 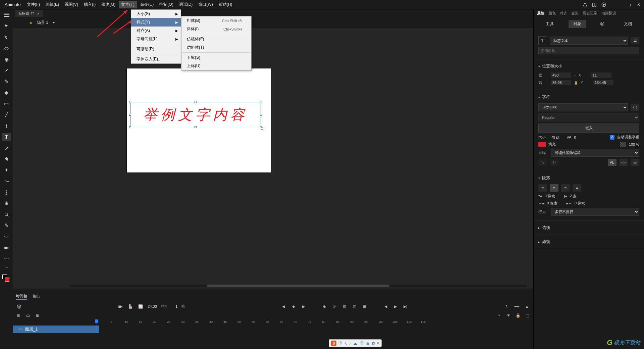 What do you see at coordinates (97, 326) in the screenshot?
I see `playhead` at bounding box center [97, 326].